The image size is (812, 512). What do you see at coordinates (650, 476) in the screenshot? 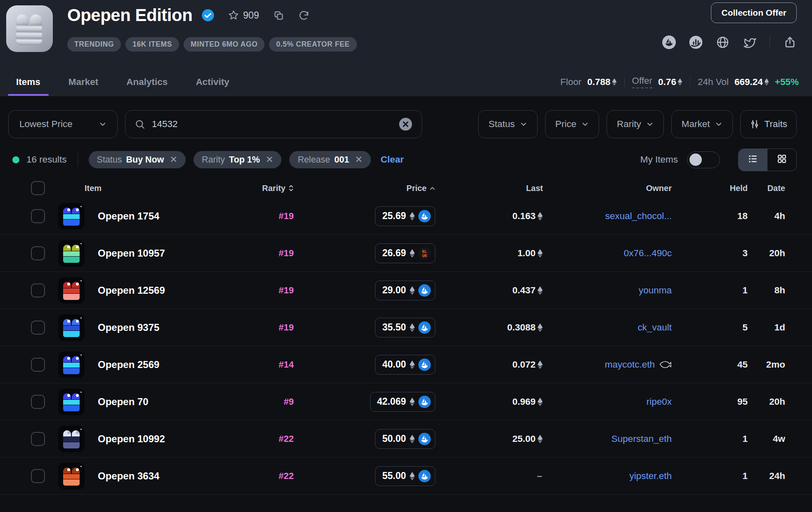
I see `owner-link: yipster.eth` at bounding box center [650, 476].